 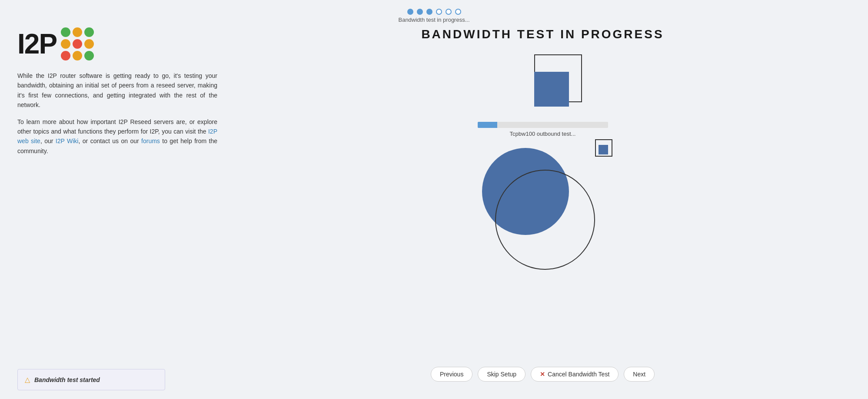 What do you see at coordinates (117, 44) in the screenshot?
I see `logo-area: I2P` at bounding box center [117, 44].